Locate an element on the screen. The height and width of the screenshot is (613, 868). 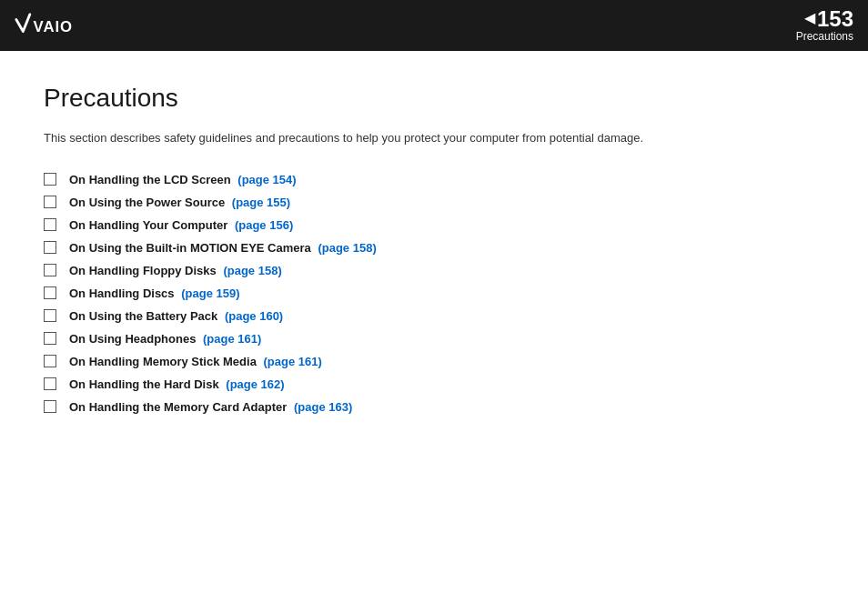
toc-item-text: On Handling Floppy Disks (page 158) is located at coordinates (176, 271).